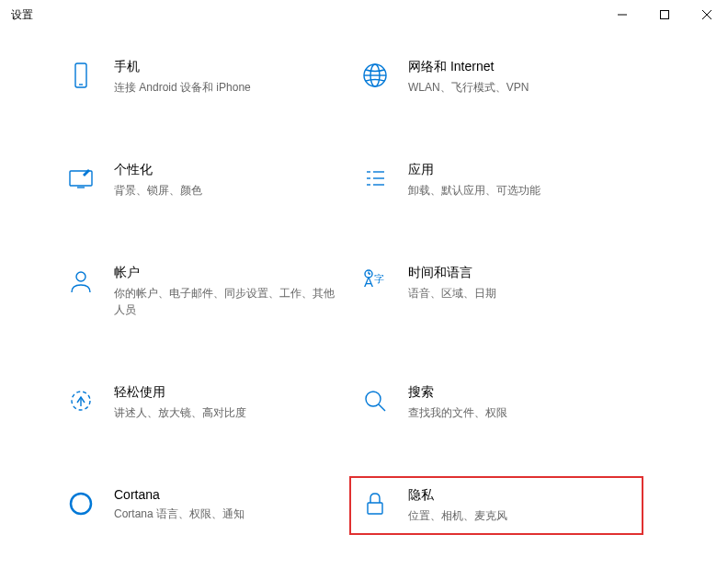 The width and height of the screenshot is (728, 580). Describe the element at coordinates (375, 178) in the screenshot. I see `apps-icon` at that location.